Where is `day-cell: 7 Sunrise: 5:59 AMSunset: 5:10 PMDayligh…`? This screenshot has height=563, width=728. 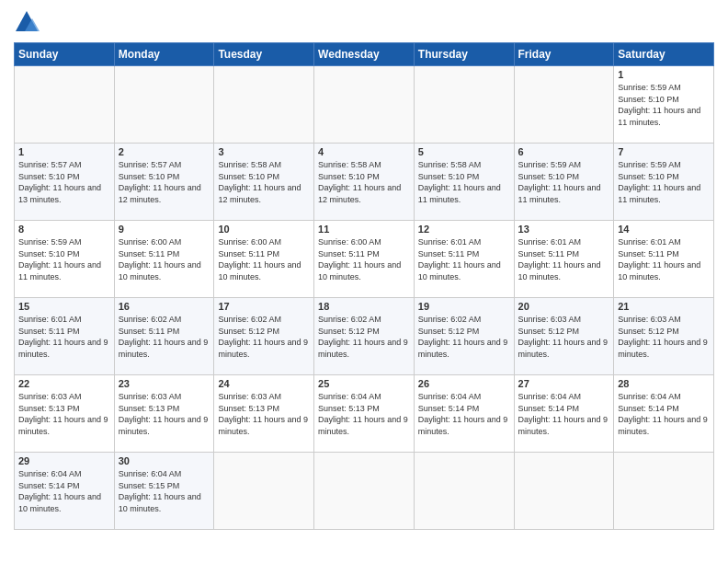
day-cell: 7 Sunrise: 5:59 AMSunset: 5:10 PMDayligh… is located at coordinates (664, 182).